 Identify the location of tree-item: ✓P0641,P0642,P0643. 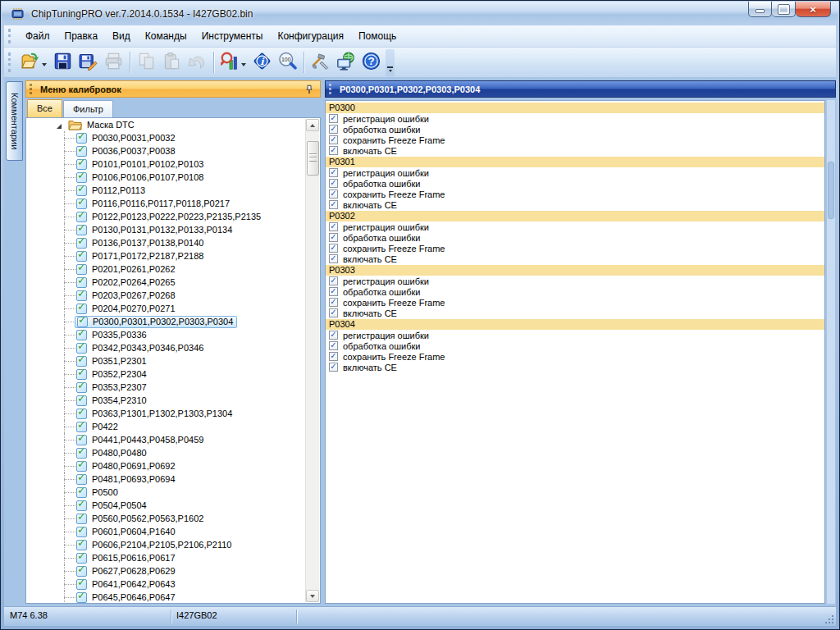
(173, 584).